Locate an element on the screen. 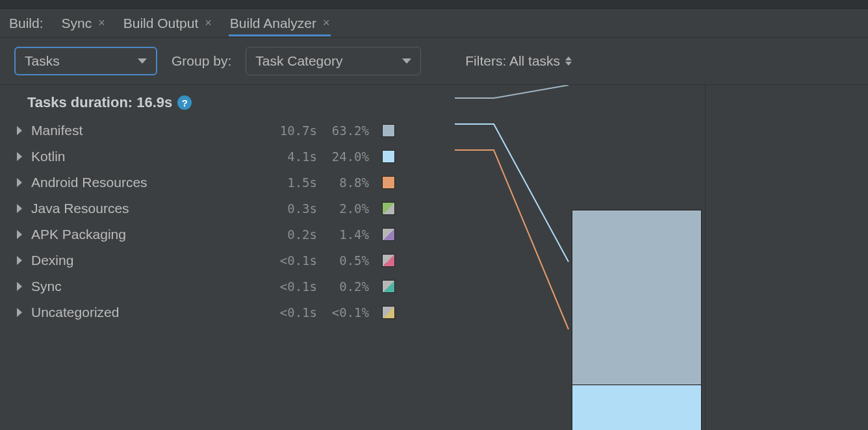 The image size is (868, 430). build-tab-bar: Build: Sync × Build Output × Build Analy… is located at coordinates (434, 23).